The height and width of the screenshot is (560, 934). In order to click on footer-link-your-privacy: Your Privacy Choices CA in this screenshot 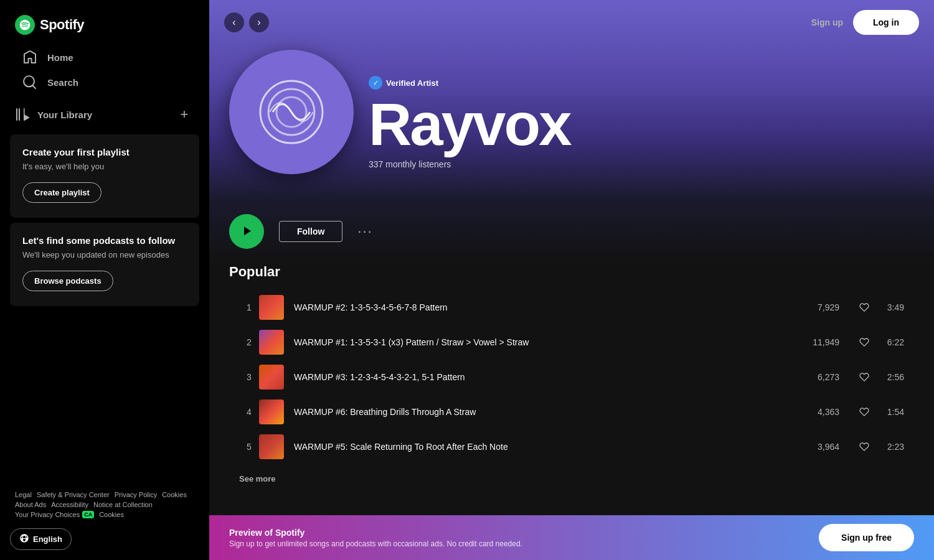, I will do `click(55, 515)`.